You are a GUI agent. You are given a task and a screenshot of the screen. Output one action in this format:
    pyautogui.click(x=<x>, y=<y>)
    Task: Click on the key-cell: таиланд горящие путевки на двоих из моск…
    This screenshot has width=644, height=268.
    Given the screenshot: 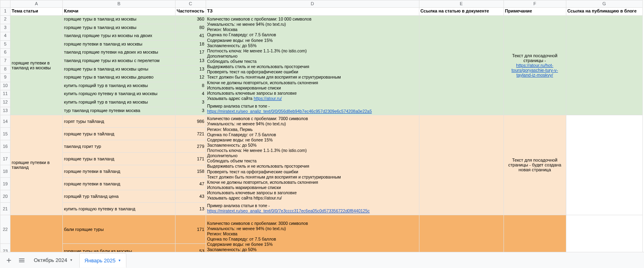 What is the action you would take?
    pyautogui.click(x=119, y=53)
    